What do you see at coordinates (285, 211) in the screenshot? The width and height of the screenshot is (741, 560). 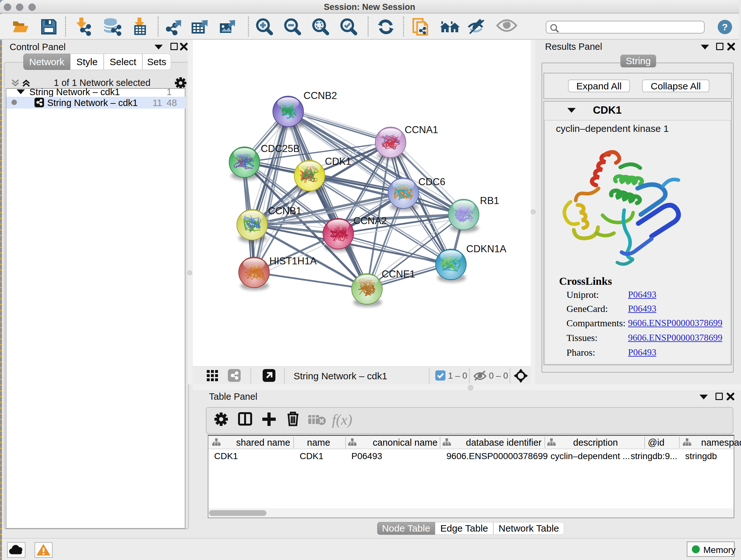 I see `svg-text: CCNB1` at bounding box center [285, 211].